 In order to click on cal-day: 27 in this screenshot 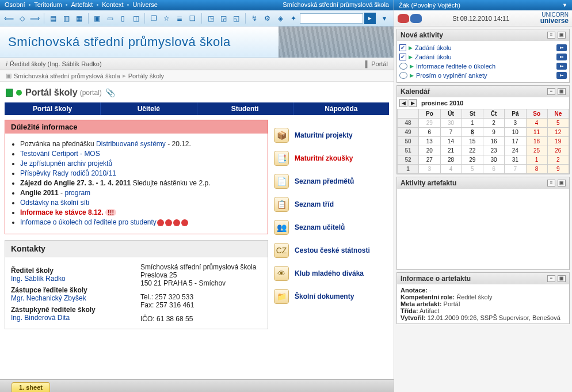, I will do `click(429, 160)`.